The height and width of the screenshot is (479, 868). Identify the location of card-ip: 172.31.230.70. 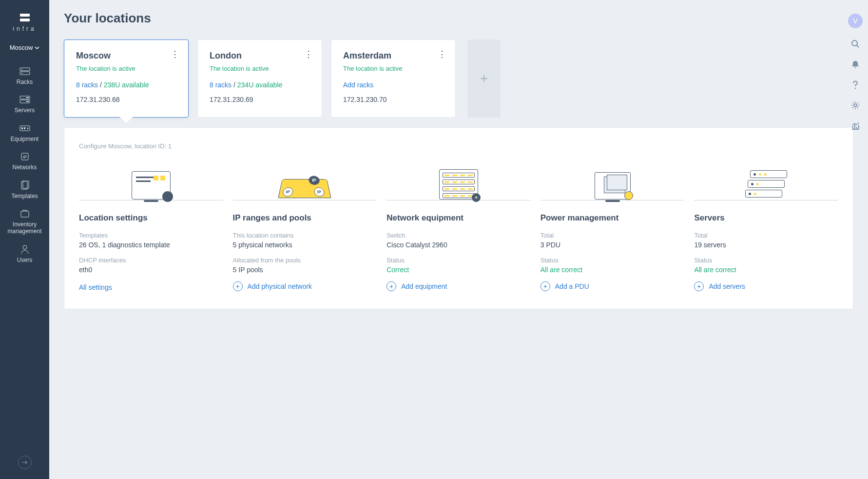
(393, 100).